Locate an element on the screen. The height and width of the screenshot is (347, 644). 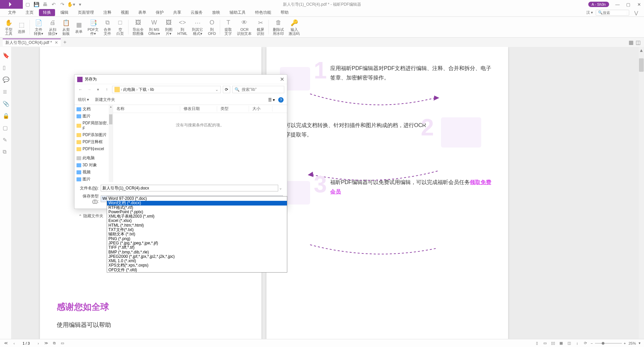
zoom-value: 25% is located at coordinates (632, 343).